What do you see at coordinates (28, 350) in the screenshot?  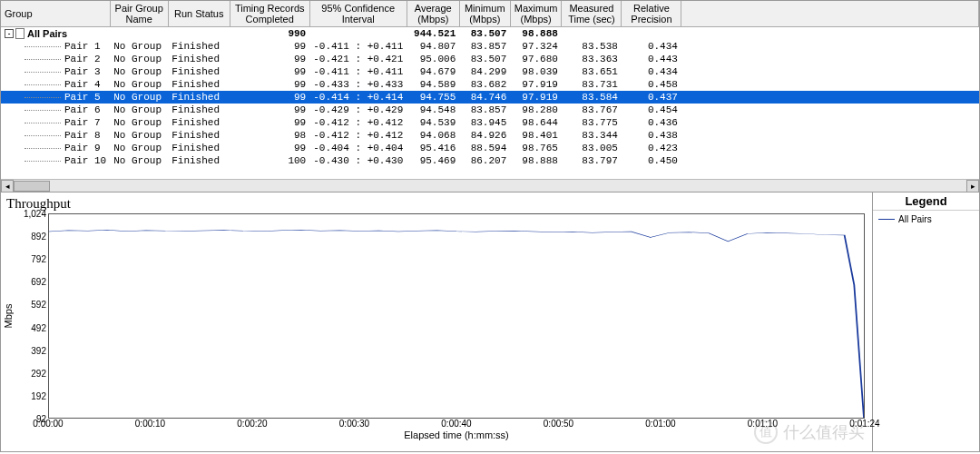 I see `y-tick: 392` at bounding box center [28, 350].